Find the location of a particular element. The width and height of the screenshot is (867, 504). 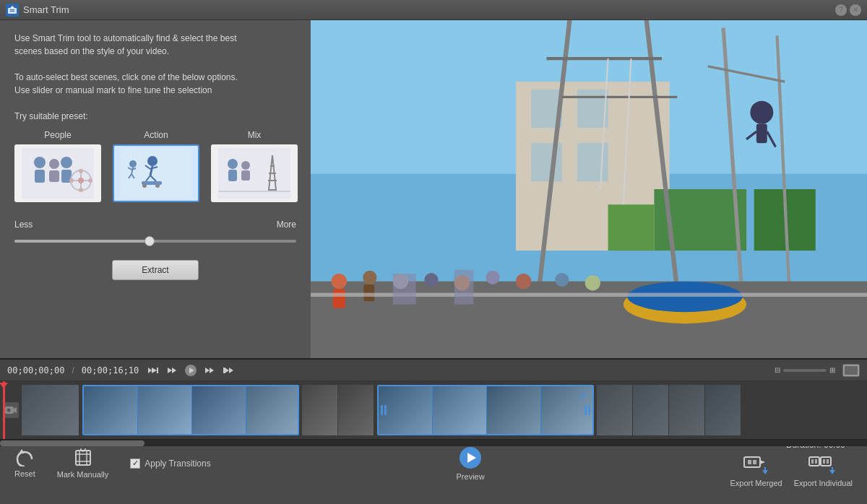

apply-transitions-option: Apply Transitions is located at coordinates (171, 464).